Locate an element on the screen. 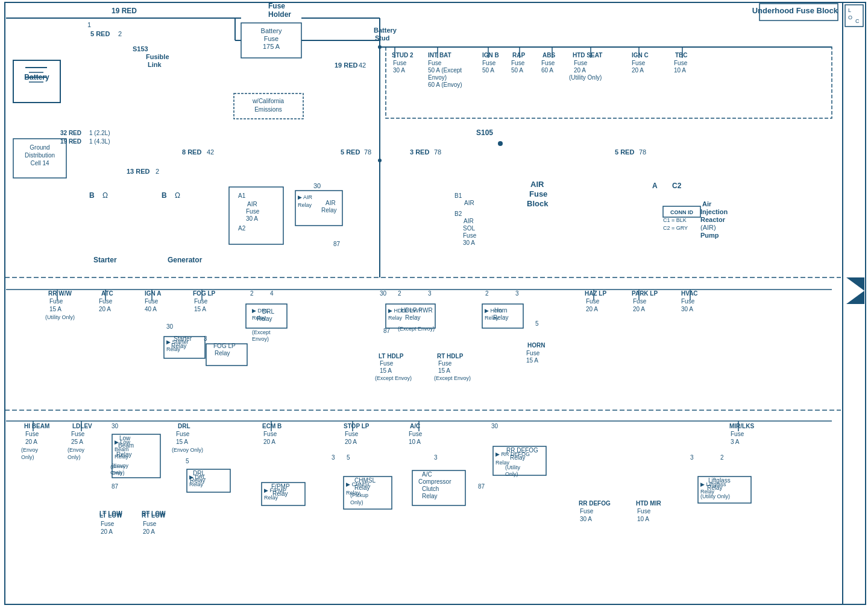 This screenshot has height=608, width=868. b2-label: B2 is located at coordinates (458, 214).